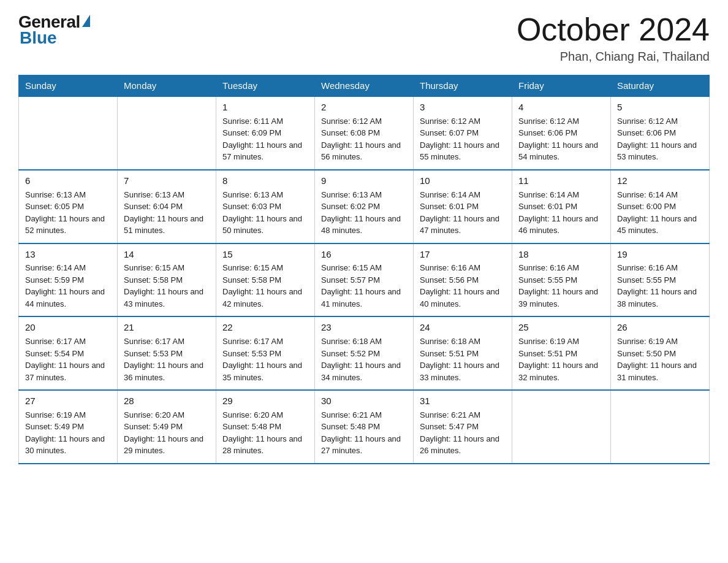 The height and width of the screenshot is (563, 728). I want to click on title-block: October 2024 Phan, Chiang Rai, Thailand, so click(613, 38).